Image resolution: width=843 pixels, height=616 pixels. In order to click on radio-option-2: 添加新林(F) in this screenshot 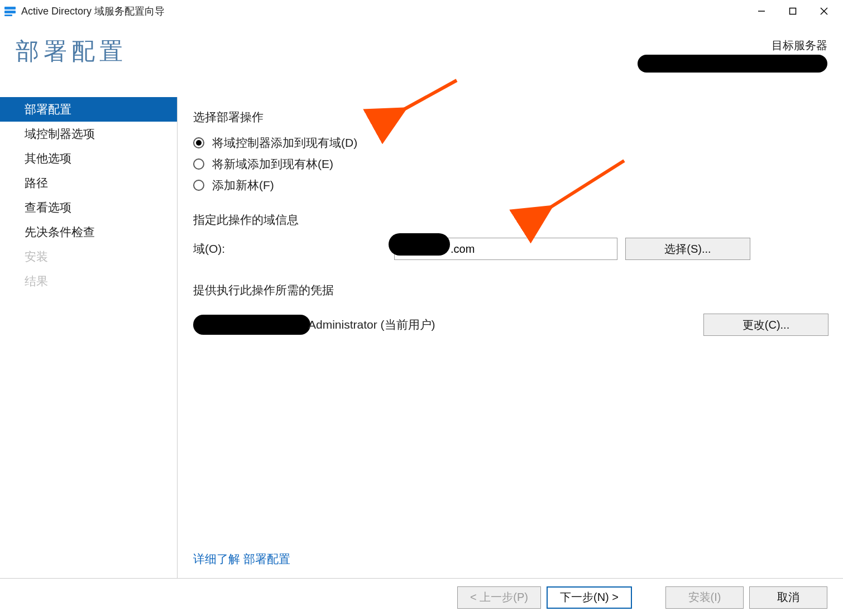, I will do `click(511, 185)`.